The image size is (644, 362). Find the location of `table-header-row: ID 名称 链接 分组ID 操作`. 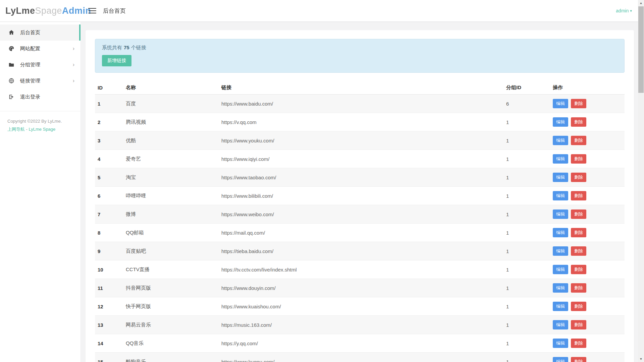

table-header-row: ID 名称 链接 分组ID 操作 is located at coordinates (360, 88).